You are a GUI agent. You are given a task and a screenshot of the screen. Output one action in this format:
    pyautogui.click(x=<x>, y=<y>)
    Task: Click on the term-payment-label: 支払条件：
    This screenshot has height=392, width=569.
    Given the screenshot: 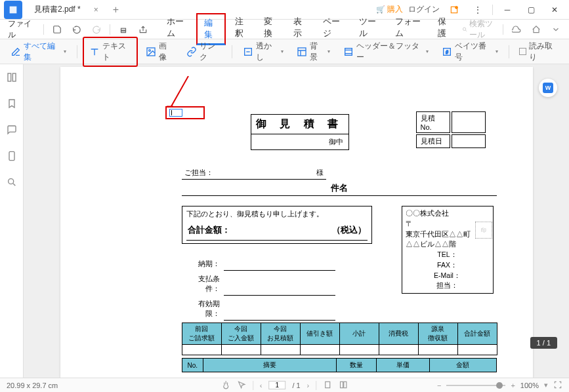 What is the action you would take?
    pyautogui.click(x=203, y=284)
    